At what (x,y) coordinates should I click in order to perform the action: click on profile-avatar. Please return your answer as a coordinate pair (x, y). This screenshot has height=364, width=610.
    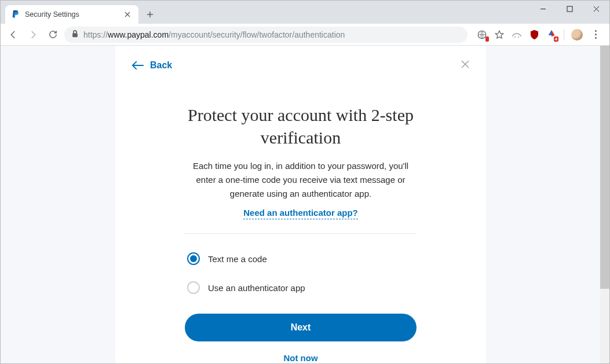
    Looking at the image, I should click on (577, 35).